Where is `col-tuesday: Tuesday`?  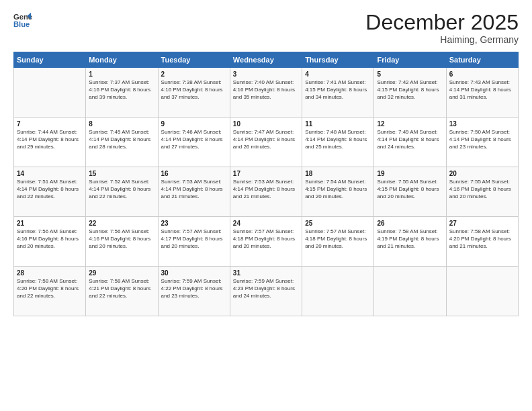
col-tuesday: Tuesday is located at coordinates (193, 60).